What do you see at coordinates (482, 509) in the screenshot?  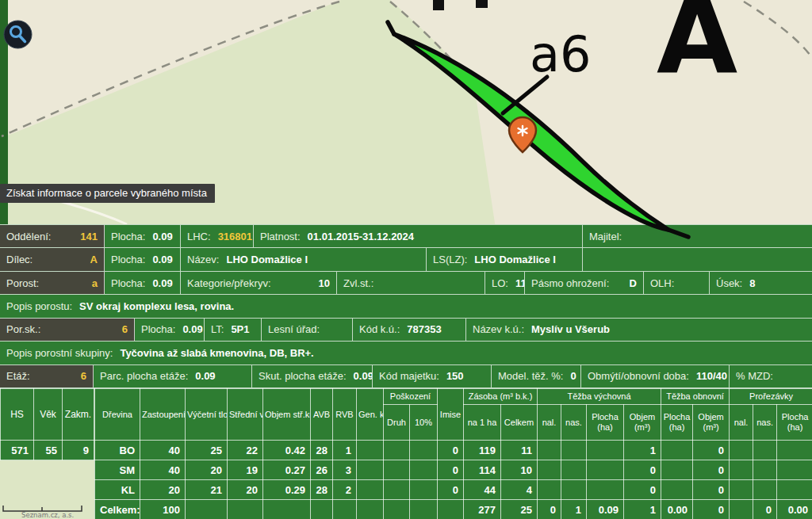 I see `table-cell: 277` at bounding box center [482, 509].